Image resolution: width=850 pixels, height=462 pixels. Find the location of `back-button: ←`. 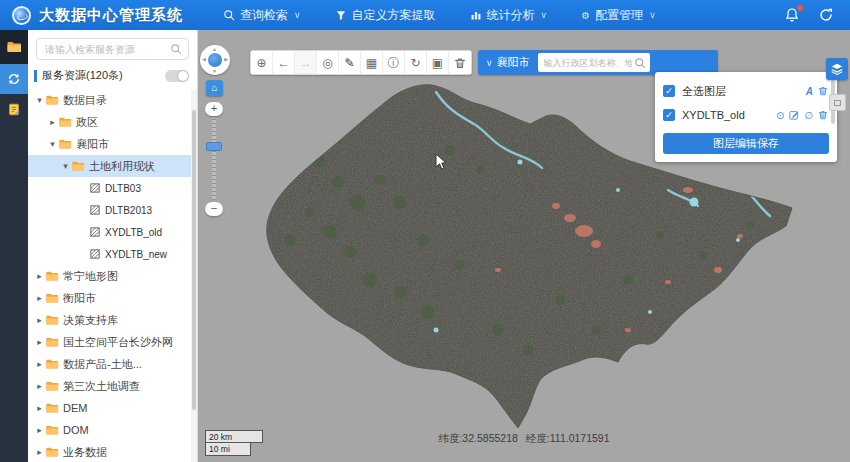

back-button: ← is located at coordinates (284, 62).